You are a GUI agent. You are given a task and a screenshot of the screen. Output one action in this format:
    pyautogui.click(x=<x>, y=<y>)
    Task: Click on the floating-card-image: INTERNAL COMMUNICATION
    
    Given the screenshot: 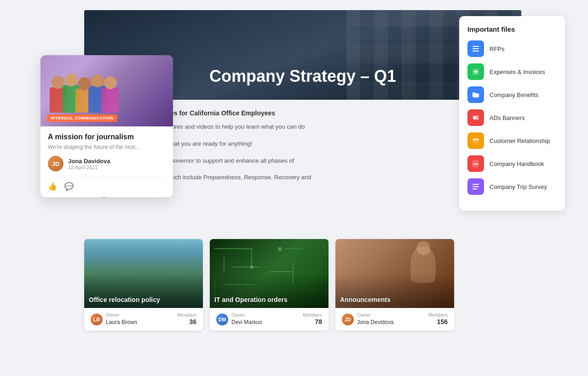 What is the action you would take?
    pyautogui.click(x=107, y=91)
    